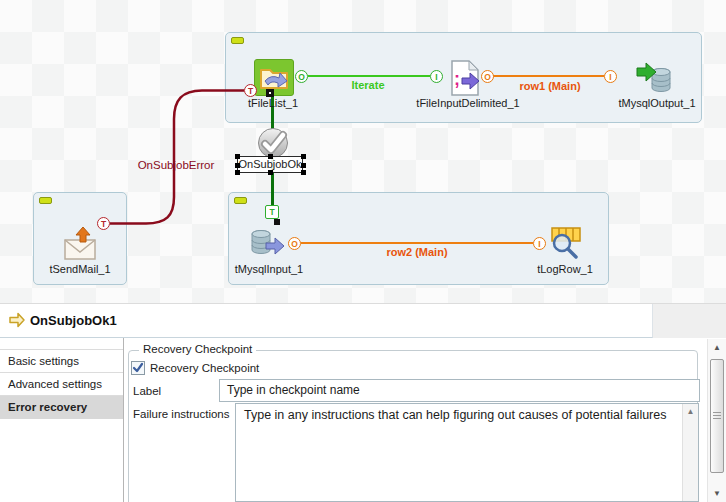 The width and height of the screenshot is (726, 502). I want to click on component-label: tMysqlOutput_1, so click(657, 103).